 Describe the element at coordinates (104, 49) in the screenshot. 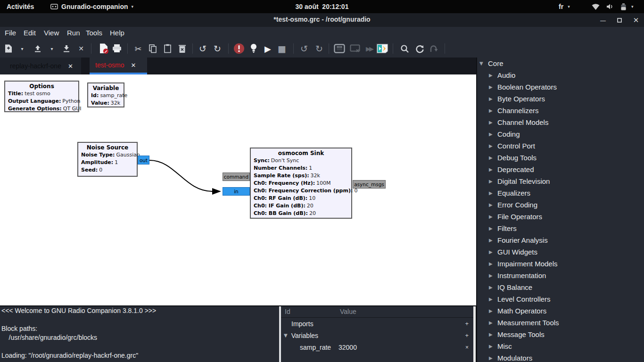

I see `save-as-icon` at that location.